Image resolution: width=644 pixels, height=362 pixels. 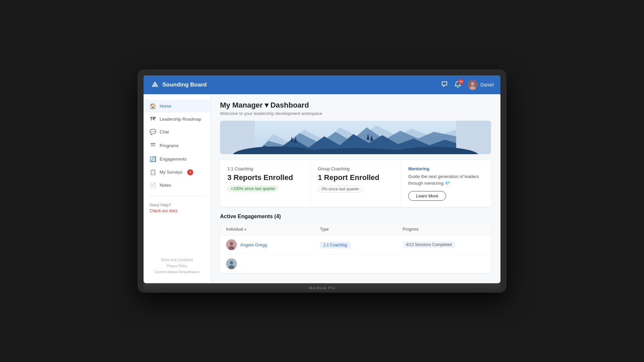 What do you see at coordinates (177, 172) in the screenshot?
I see `sidebar-item-my-surveys: 📋 My Surveys 5` at bounding box center [177, 172].